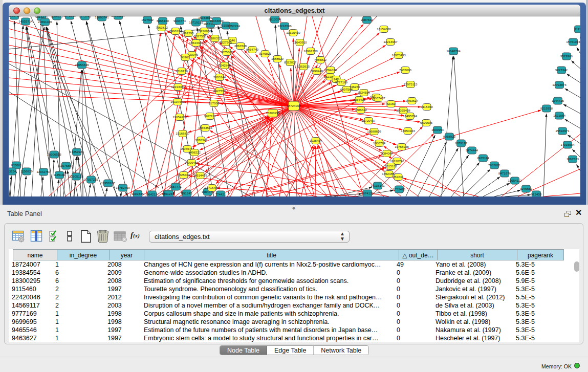 The image size is (588, 372). What do you see at coordinates (187, 193) in the screenshot?
I see `svg-text: 991245` at bounding box center [187, 193].